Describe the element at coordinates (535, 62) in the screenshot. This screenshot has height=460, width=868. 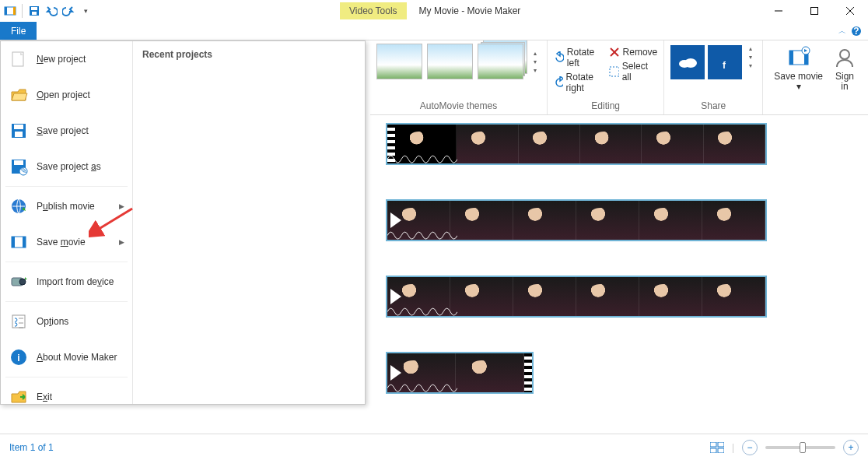
I see `automovie-themes-more: ▴▾▾` at that location.